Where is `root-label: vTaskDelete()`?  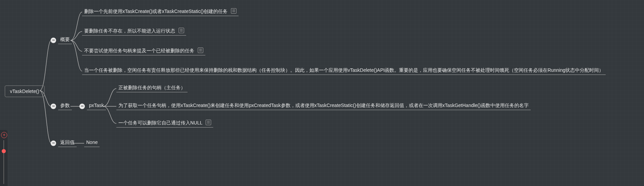
root-label: vTaskDelete() is located at coordinates (25, 91).